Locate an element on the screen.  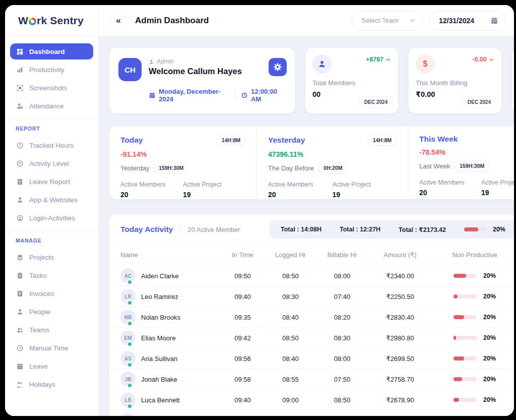
billable-hr: 08:20 is located at coordinates (342, 318).